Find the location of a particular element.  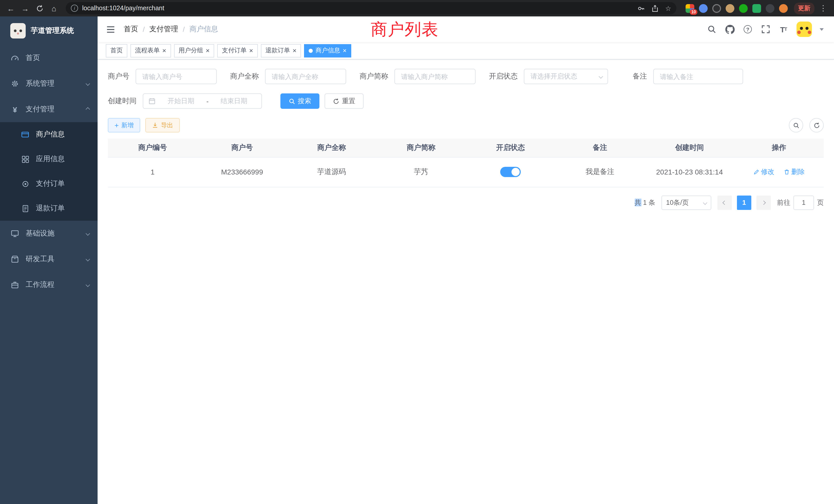

info-glyph: i is located at coordinates (74, 8).